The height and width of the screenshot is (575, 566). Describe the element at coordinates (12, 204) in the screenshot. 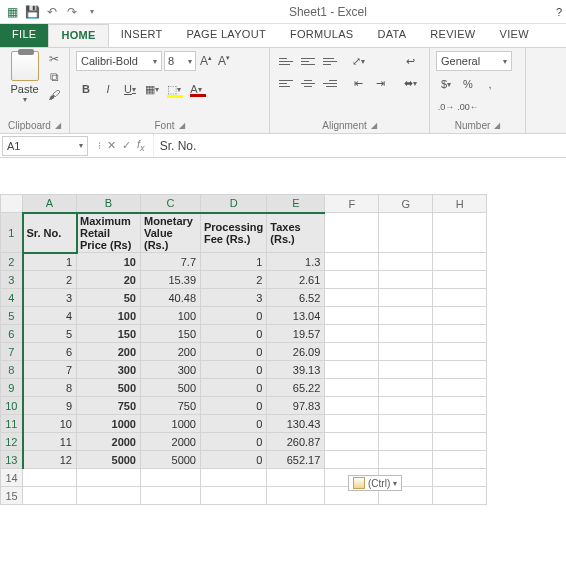

I see `select-all-corner` at that location.